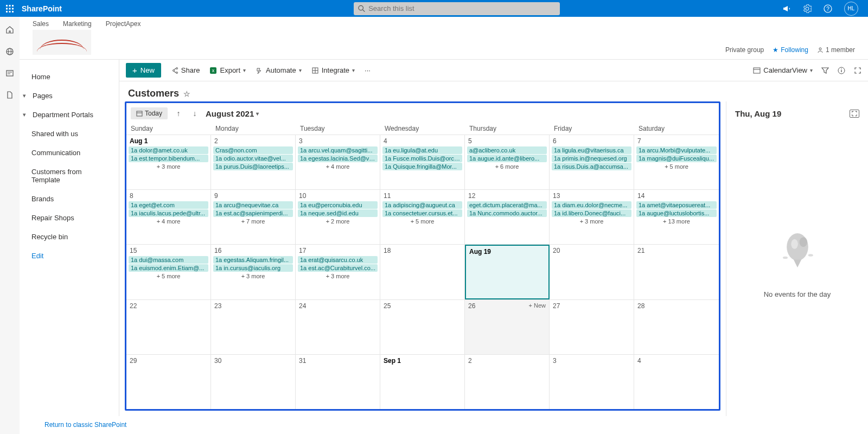 This screenshot has height=434, width=868. What do you see at coordinates (828, 9) in the screenshot?
I see `help-icon: ?` at bounding box center [828, 9].